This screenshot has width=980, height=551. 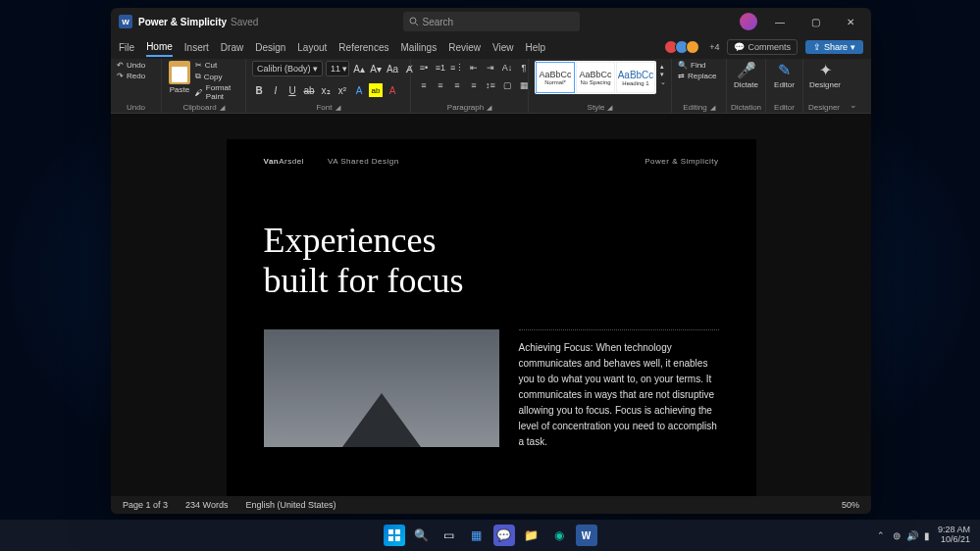 What do you see at coordinates (180, 90) in the screenshot?
I see `paste-label: Paste` at bounding box center [180, 90].